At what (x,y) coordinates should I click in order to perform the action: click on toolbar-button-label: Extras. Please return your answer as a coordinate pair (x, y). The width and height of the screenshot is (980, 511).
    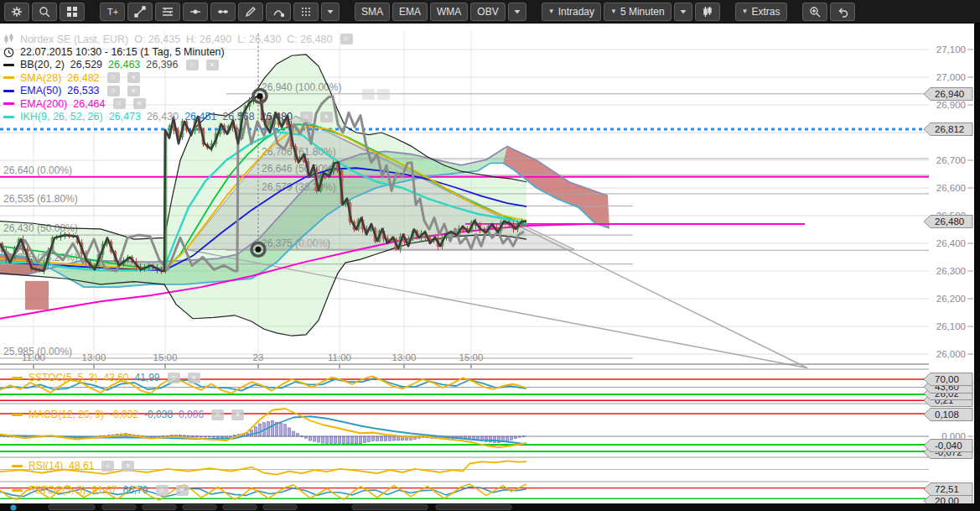
    Looking at the image, I should click on (766, 12).